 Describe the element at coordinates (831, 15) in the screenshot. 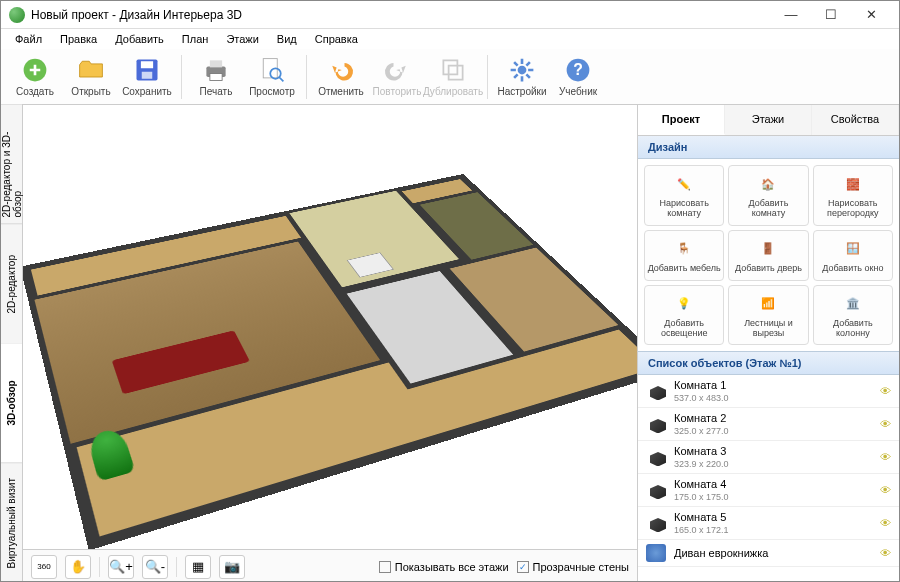

I see `maximize-button: ☐` at that location.